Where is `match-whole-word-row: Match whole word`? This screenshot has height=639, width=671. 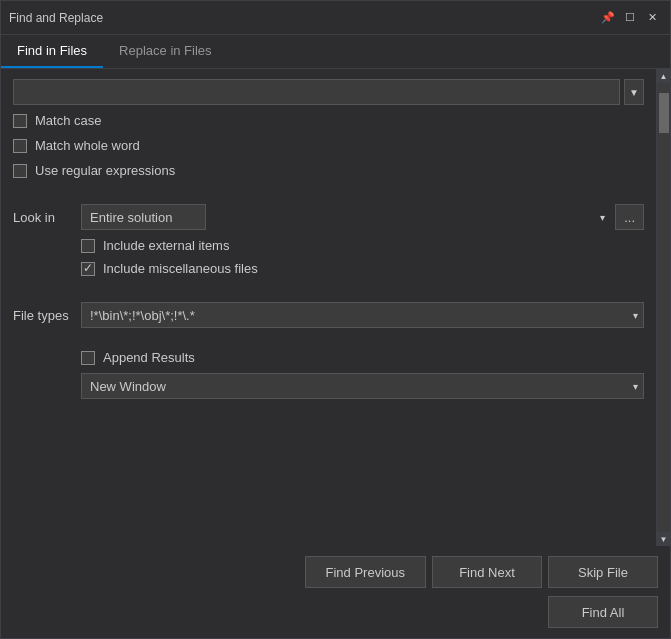 match-whole-word-row: Match whole word is located at coordinates (328, 146).